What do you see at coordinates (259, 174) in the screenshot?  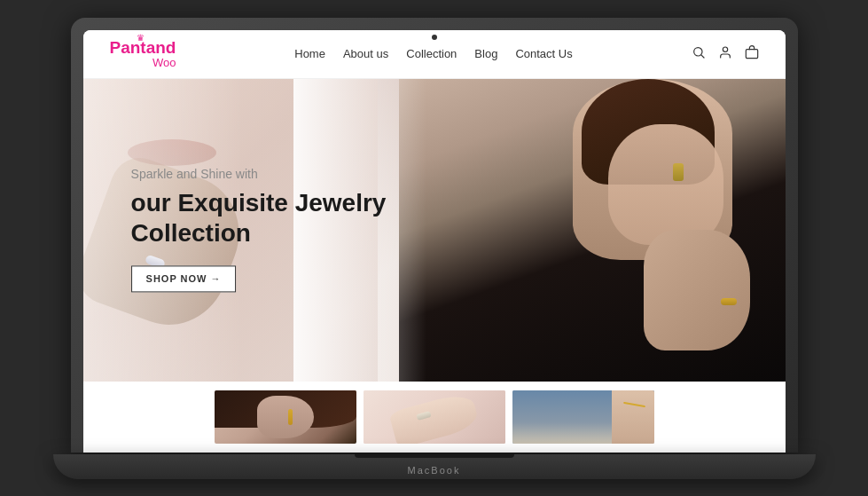 I see `hero-subtitle: Sparkle and Shine with` at bounding box center [259, 174].